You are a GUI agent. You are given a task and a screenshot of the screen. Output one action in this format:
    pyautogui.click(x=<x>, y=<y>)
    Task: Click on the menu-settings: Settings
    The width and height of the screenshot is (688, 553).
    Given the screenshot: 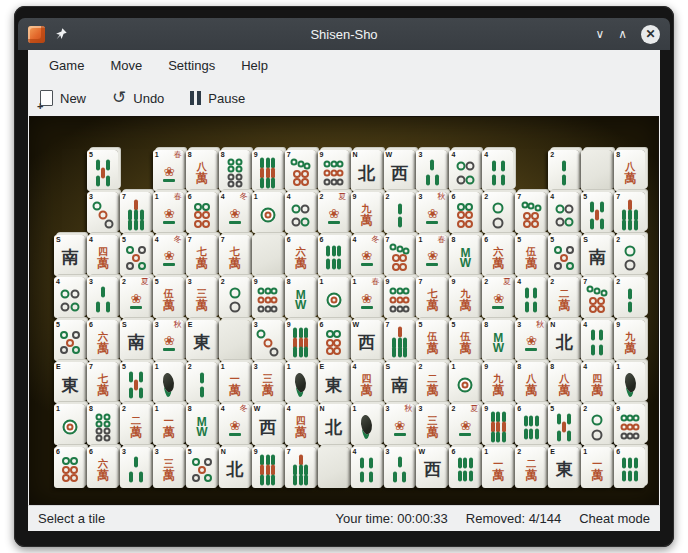 What is the action you would take?
    pyautogui.click(x=192, y=66)
    